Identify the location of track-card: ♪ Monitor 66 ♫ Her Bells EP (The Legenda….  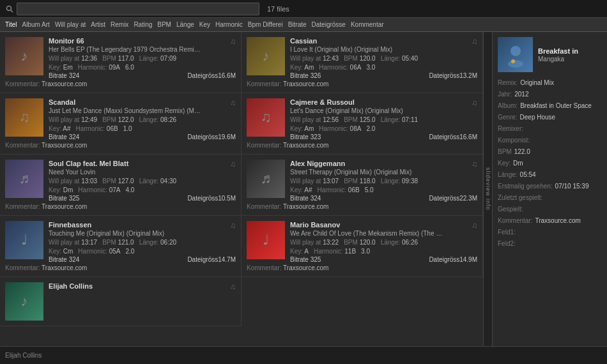
(121, 63).